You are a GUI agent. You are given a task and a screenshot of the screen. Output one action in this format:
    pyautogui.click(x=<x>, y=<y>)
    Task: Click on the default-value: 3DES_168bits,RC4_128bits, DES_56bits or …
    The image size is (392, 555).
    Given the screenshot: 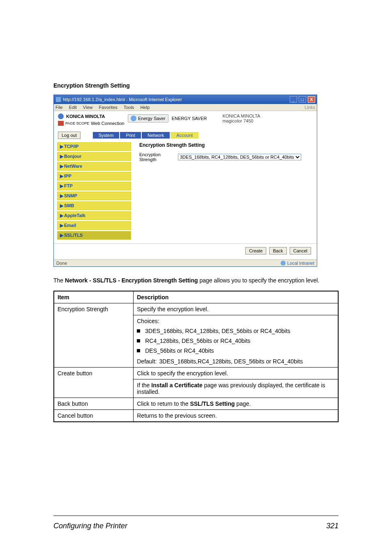 What is the action you would take?
    pyautogui.click(x=230, y=361)
    